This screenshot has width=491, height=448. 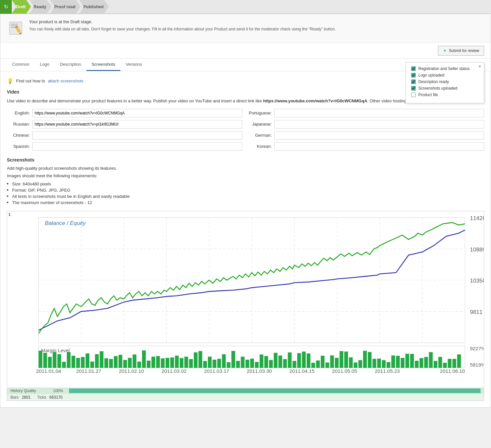 What do you see at coordinates (103, 65) in the screenshot?
I see `tab-screenshots: Screenshots` at bounding box center [103, 65].